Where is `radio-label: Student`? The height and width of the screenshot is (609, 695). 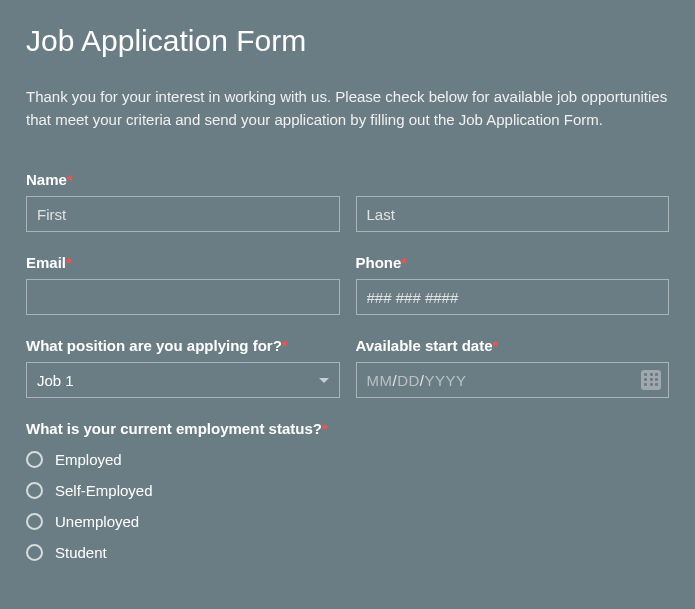 radio-label: Student is located at coordinates (81, 552).